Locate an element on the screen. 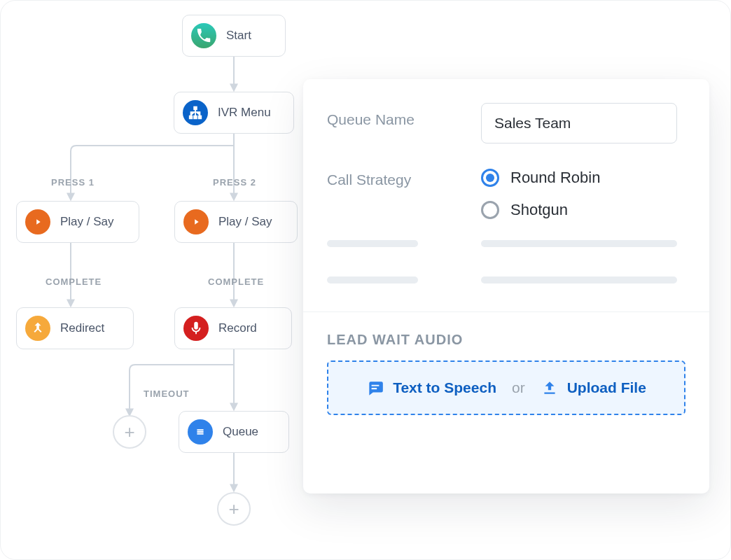  queue-name-label: Queue Name is located at coordinates (404, 115).